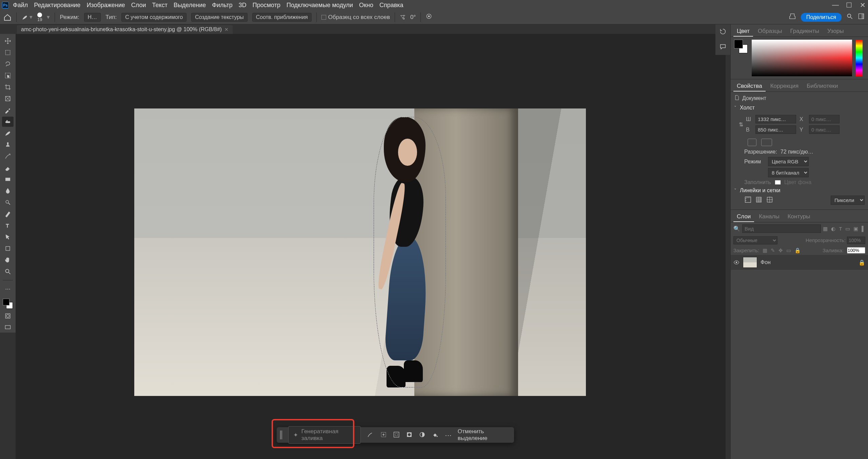 This screenshot has width=868, height=459. What do you see at coordinates (776, 119) in the screenshot?
I see `width-field` at bounding box center [776, 119].